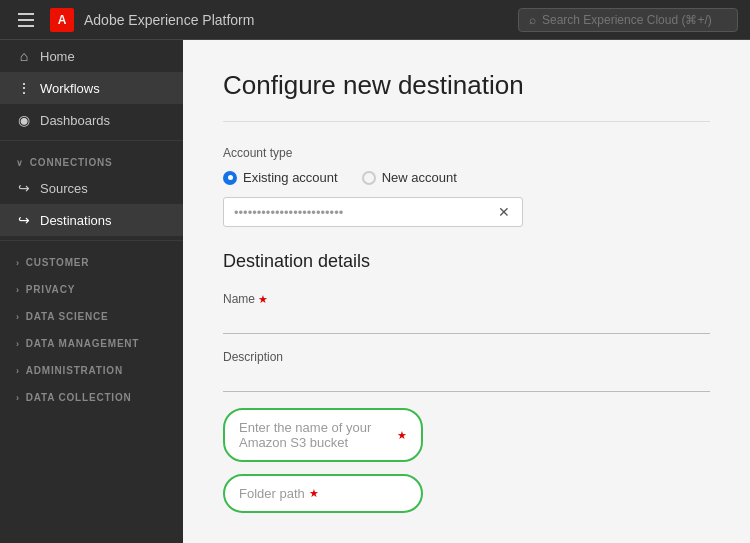  Describe the element at coordinates (466, 178) in the screenshot. I see `account-type-row: Existing account New account` at that location.